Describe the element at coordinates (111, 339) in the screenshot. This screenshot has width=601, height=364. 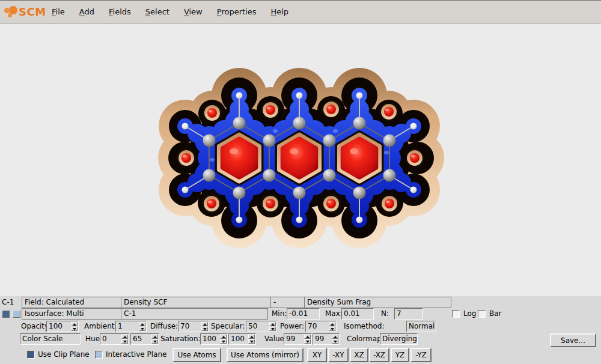
I see `hue-min-value: 0` at that location.